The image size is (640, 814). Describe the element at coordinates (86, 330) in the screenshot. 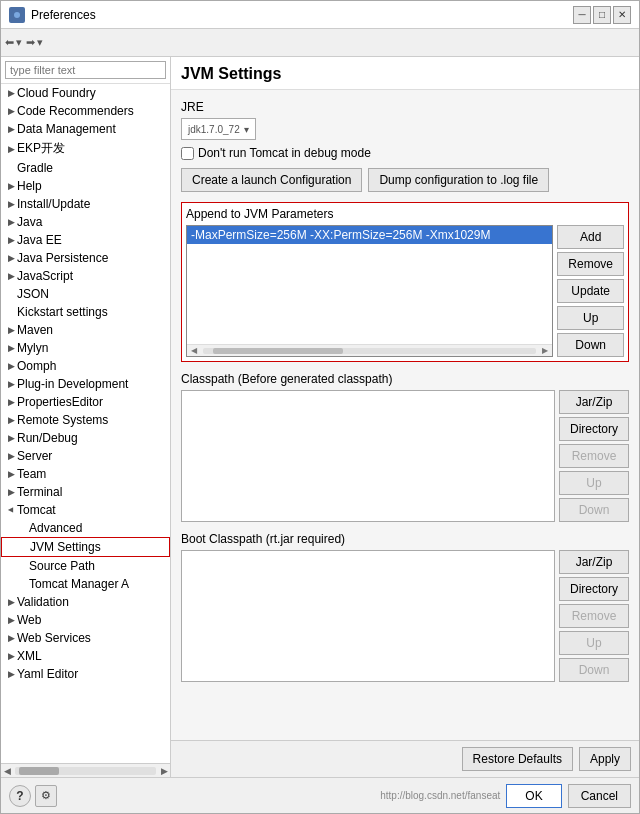

I see `sidebar-item-maven: ▶ Maven` at that location.